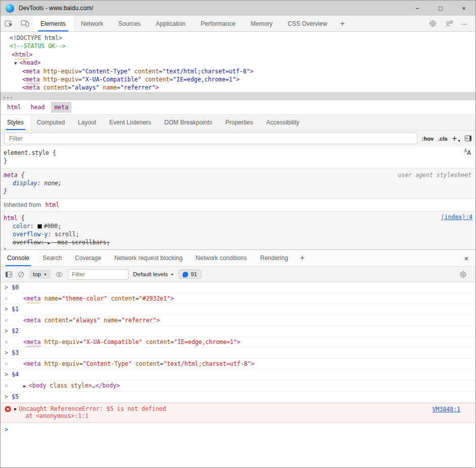  I want to click on console-output-row: <<meta http-equiv="Content-Type" content…, so click(238, 364).